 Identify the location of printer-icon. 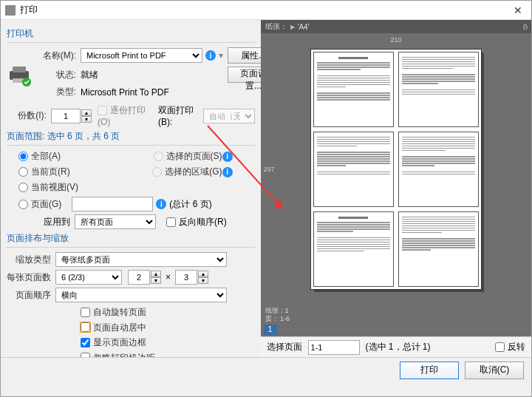
(19, 75).